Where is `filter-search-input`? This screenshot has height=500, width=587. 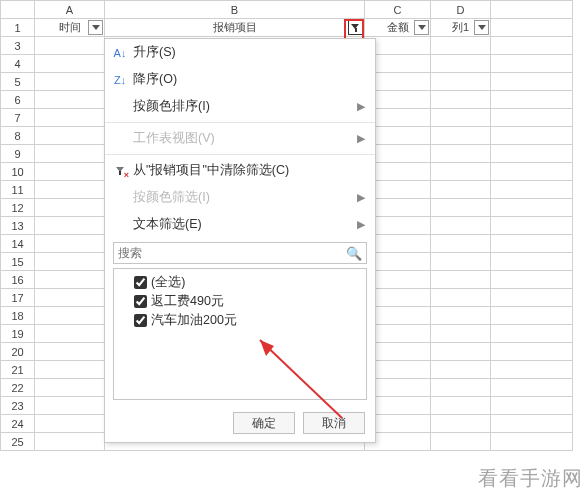 filter-search-input is located at coordinates (232, 253).